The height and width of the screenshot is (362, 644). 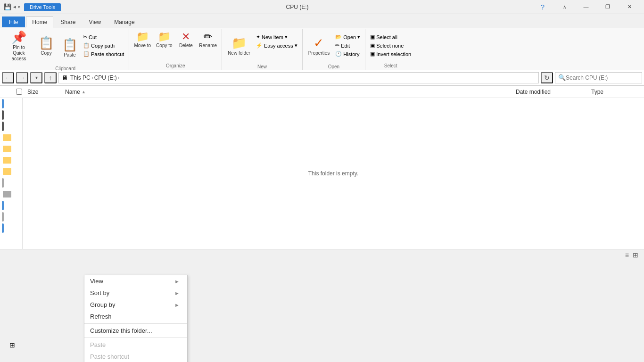 I want to click on copy-icon: 📋, so click(x=46, y=43).